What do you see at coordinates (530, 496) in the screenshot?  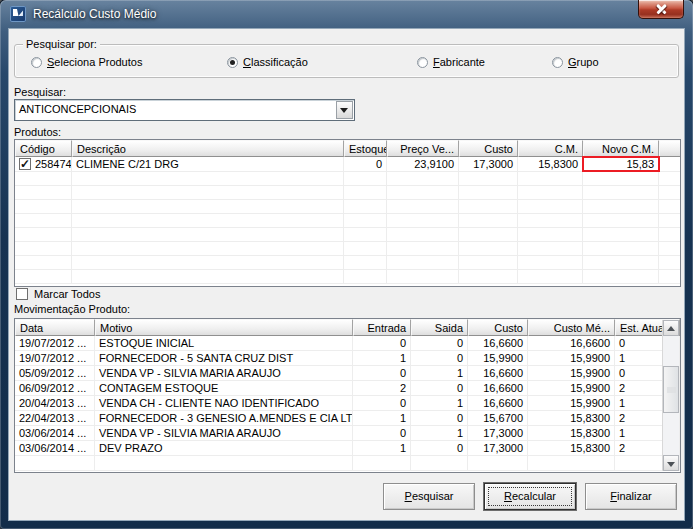 I see `recalcular-button: Recalcular` at bounding box center [530, 496].